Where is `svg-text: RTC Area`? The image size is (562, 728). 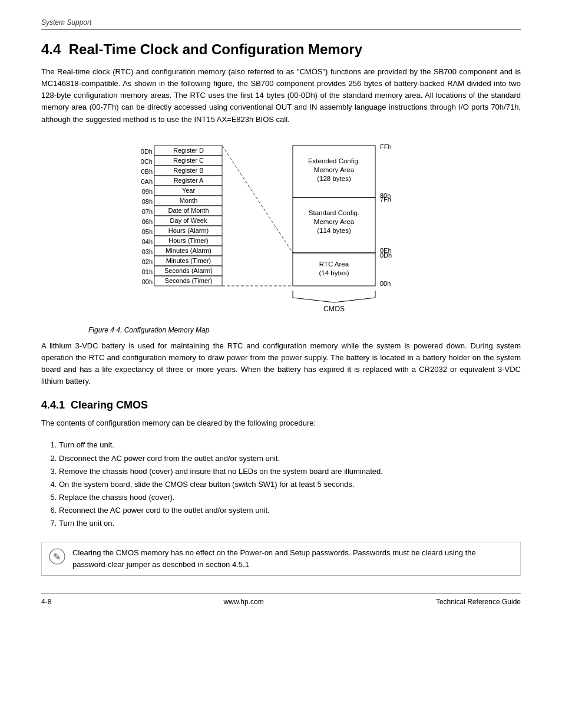 svg-text: RTC Area is located at coordinates (335, 264).